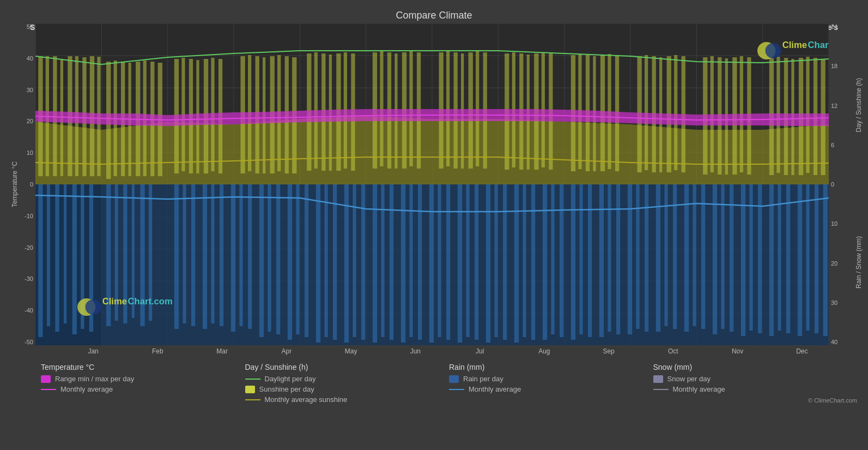 The height and width of the screenshot is (450, 868). I want to click on month-aug: Aug, so click(544, 351).